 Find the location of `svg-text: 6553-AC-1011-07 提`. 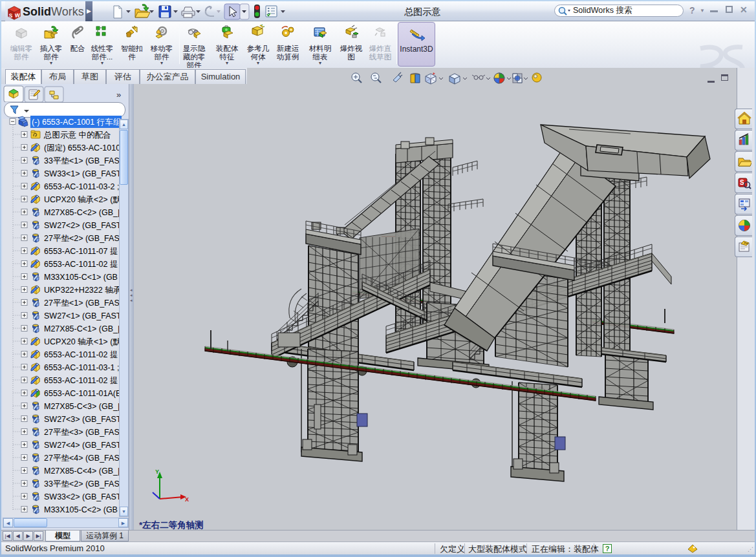

svg-text: 6553-AC-1011-07 提 is located at coordinates (81, 251).